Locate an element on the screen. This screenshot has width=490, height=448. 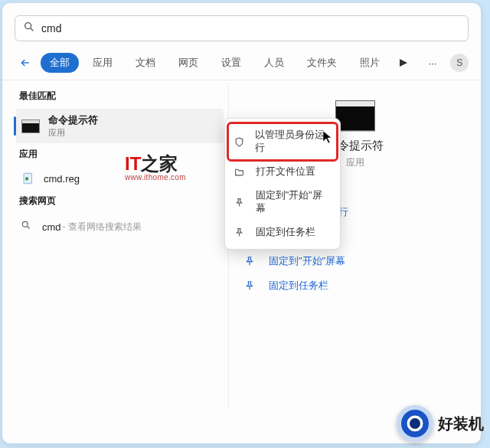
ctx-pin-start: 固定到"开始"屏幕 is located at coordinates (283, 202).